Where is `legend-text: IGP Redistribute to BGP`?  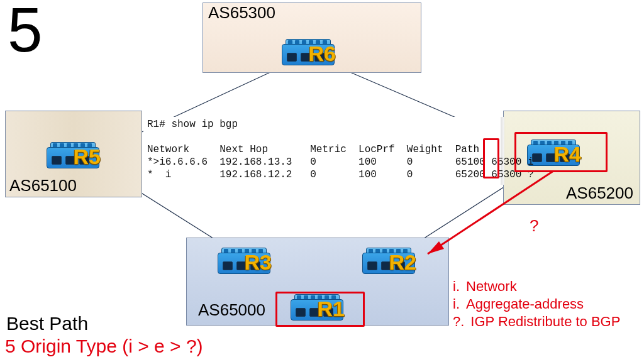
legend-text: IGP Redistribute to BGP is located at coordinates (545, 322).